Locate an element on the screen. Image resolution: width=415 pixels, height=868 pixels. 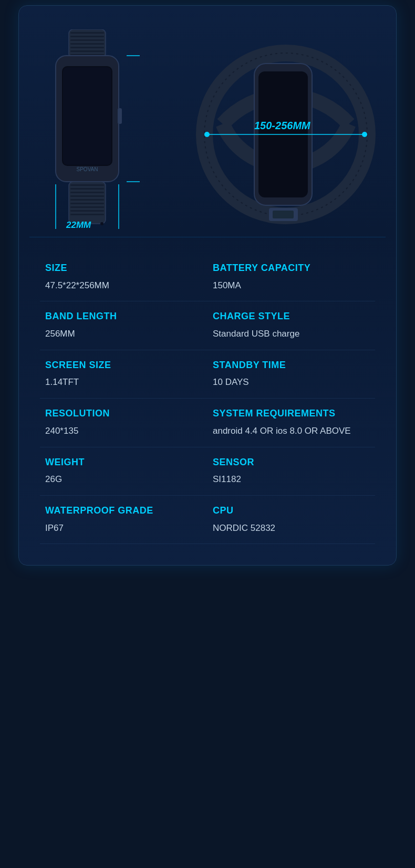
spec-label-cpu: CPU is located at coordinates (291, 511).